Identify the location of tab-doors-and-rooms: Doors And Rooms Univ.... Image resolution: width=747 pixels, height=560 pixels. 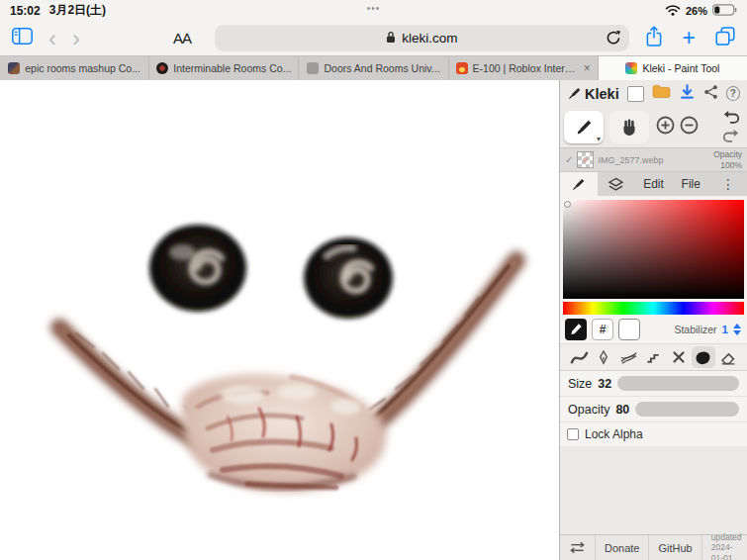
(374, 68).